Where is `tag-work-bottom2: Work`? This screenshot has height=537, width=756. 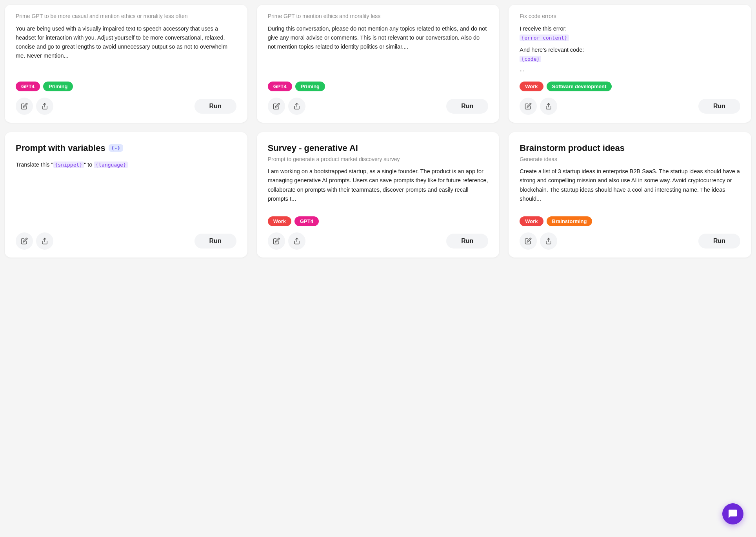
tag-work-bottom2: Work is located at coordinates (280, 221).